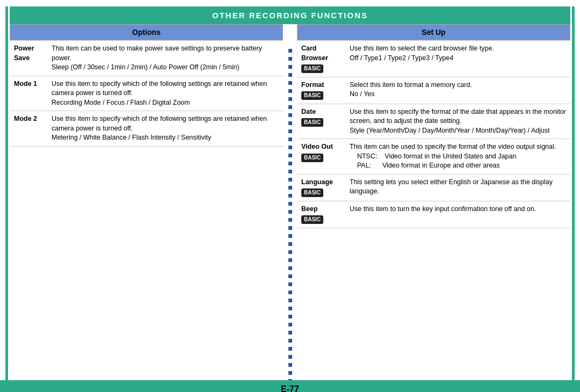 This screenshot has width=580, height=392. What do you see at coordinates (458, 121) in the screenshot?
I see `date-description: Use this item to specify the format of t…` at bounding box center [458, 121].